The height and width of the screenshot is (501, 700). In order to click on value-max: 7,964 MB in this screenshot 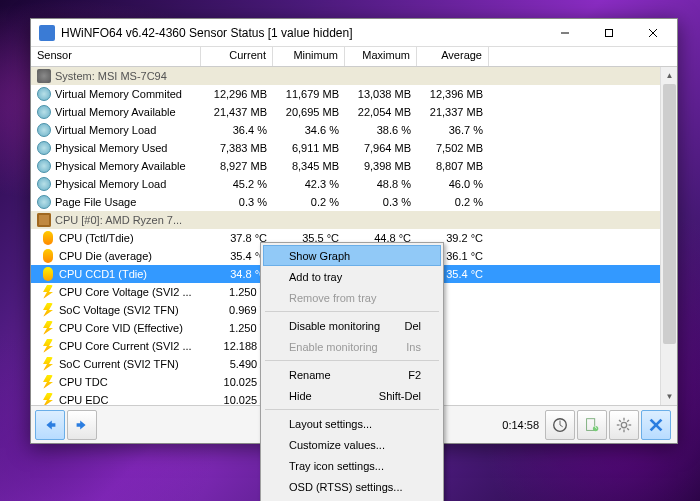, I will do `click(381, 148)`.